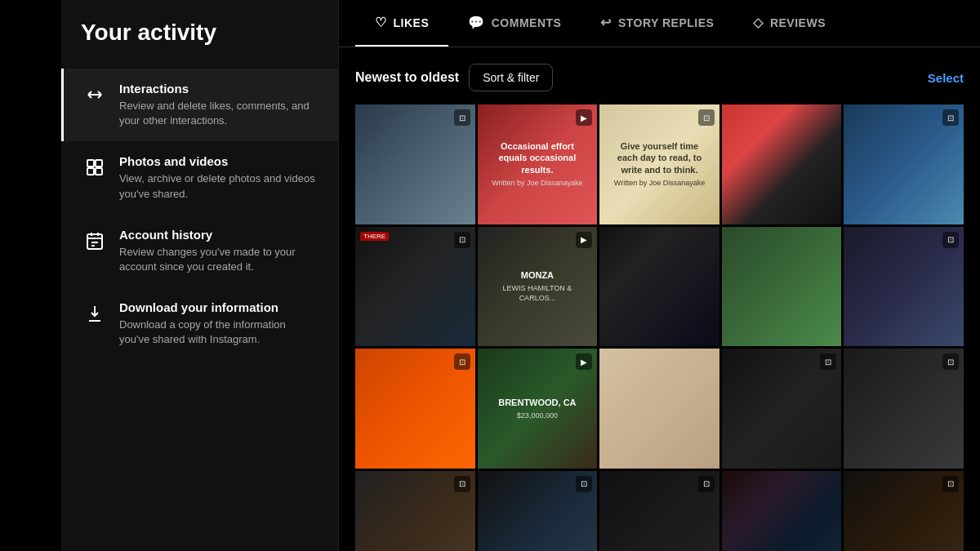  Describe the element at coordinates (537, 294) in the screenshot. I see `overlay-subtext: LEWIS HAMILTON & CARLOS...` at that location.